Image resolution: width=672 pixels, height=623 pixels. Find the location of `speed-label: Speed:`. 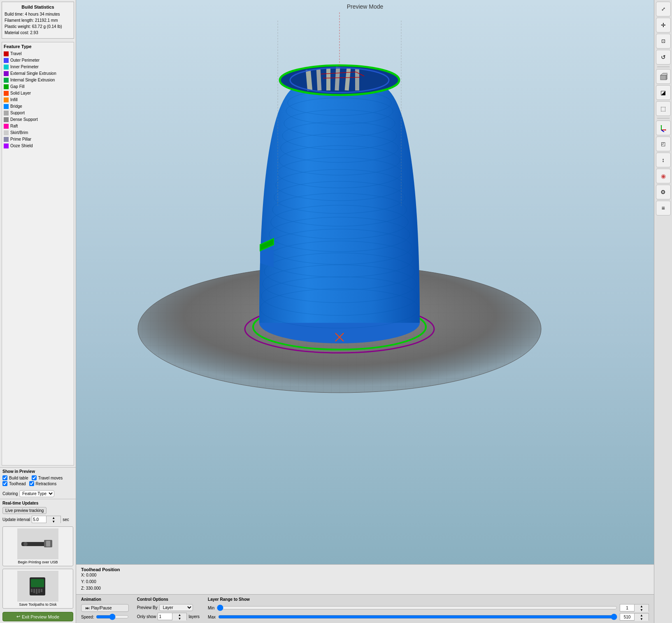

speed-label: Speed: is located at coordinates (88, 617).